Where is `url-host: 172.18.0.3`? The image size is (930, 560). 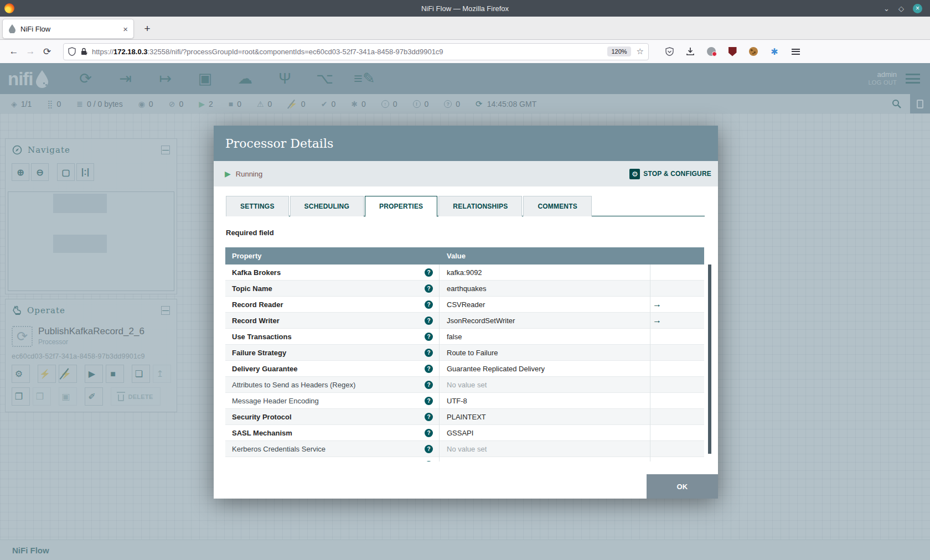 url-host: 172.18.0.3 is located at coordinates (131, 52).